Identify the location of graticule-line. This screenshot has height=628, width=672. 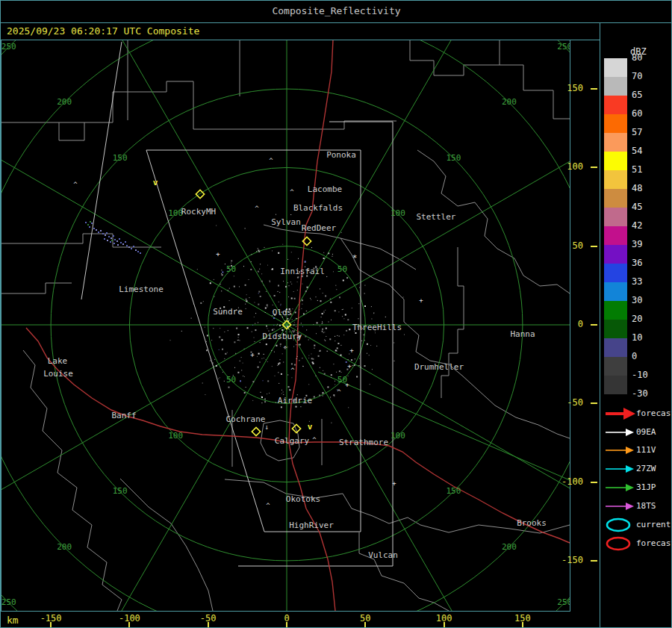
(444, 426).